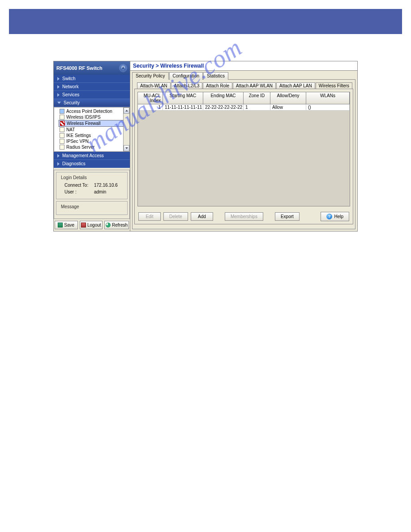  I want to click on col-wlans: WLANs, so click(328, 98).